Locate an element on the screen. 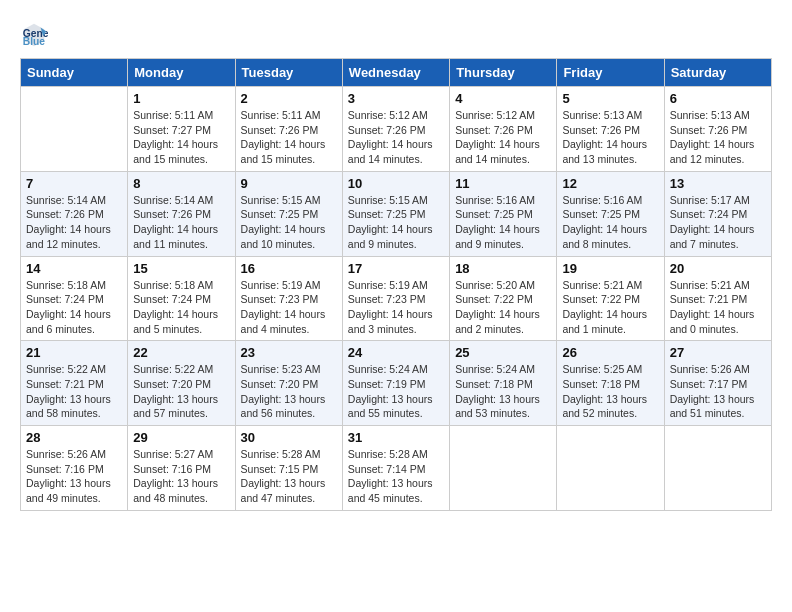 The height and width of the screenshot is (612, 792). day-info: Sunrise: 5:26 AM Sunset: 7:17 PM Dayligh… is located at coordinates (718, 392).